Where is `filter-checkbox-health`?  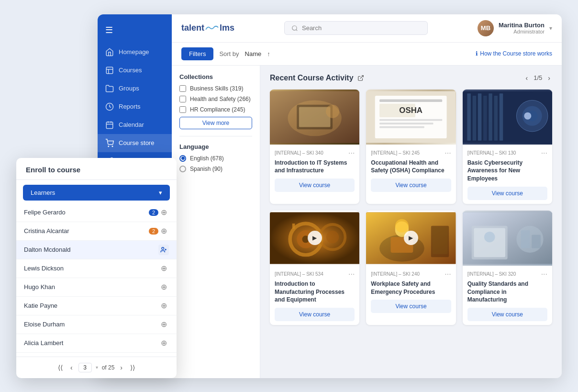
filter-checkbox-health is located at coordinates (183, 99).